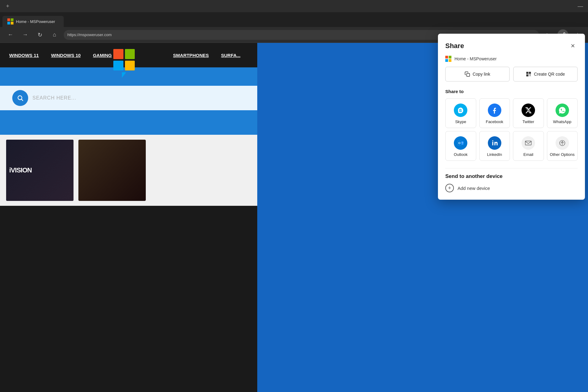  I want to click on send-device-title: Send to another device, so click(511, 176).